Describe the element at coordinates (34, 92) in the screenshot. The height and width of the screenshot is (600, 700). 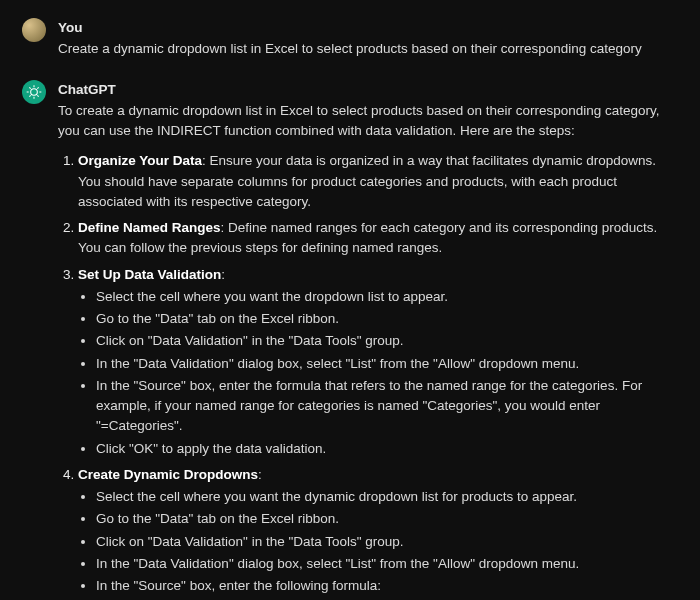
I see `chatgpt-avatar` at that location.